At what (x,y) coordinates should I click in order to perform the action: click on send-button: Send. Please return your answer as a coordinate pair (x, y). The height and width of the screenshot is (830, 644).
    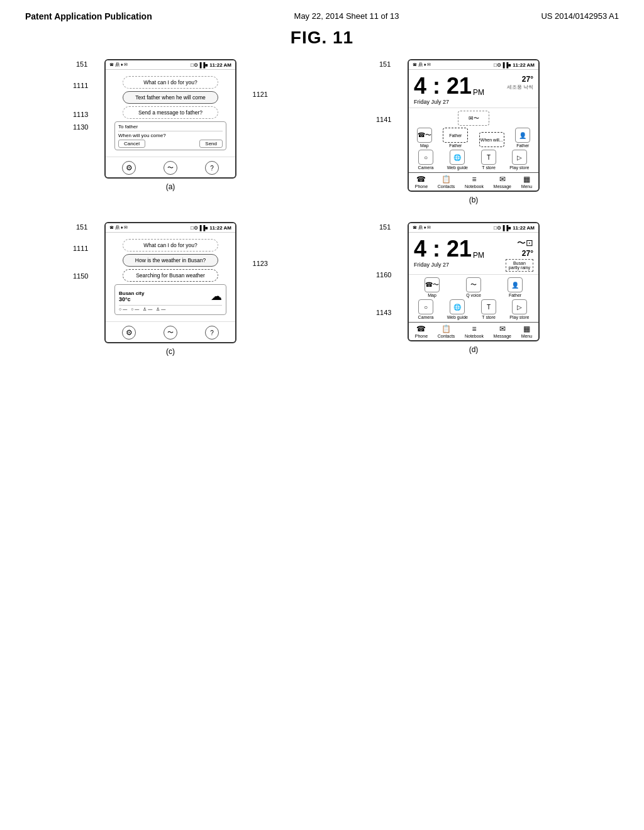
    Looking at the image, I should click on (211, 143).